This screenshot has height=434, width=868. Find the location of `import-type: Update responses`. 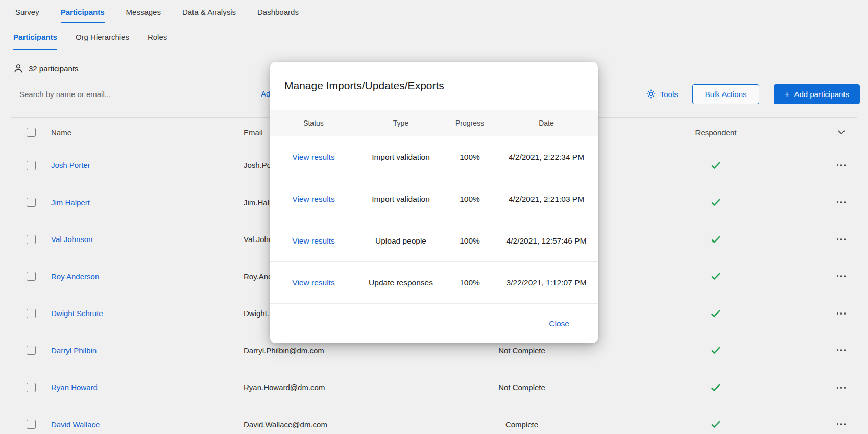

import-type: Update responses is located at coordinates (401, 283).